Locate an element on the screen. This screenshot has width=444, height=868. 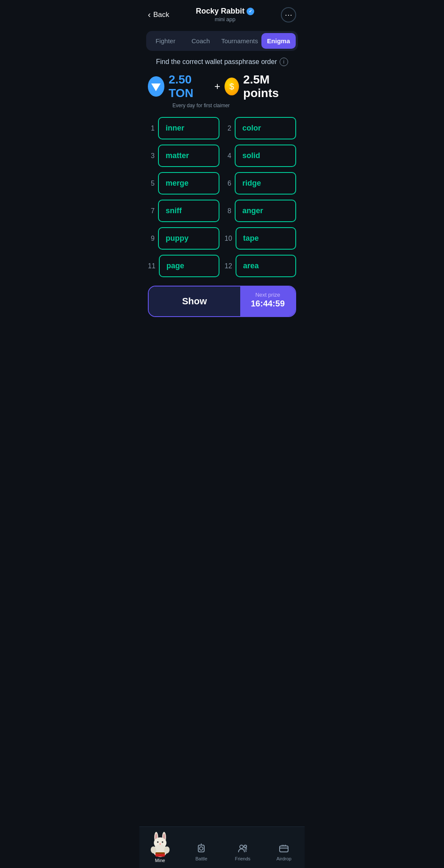
description-text: Find the correct wallet passphrase order is located at coordinates (216, 62).